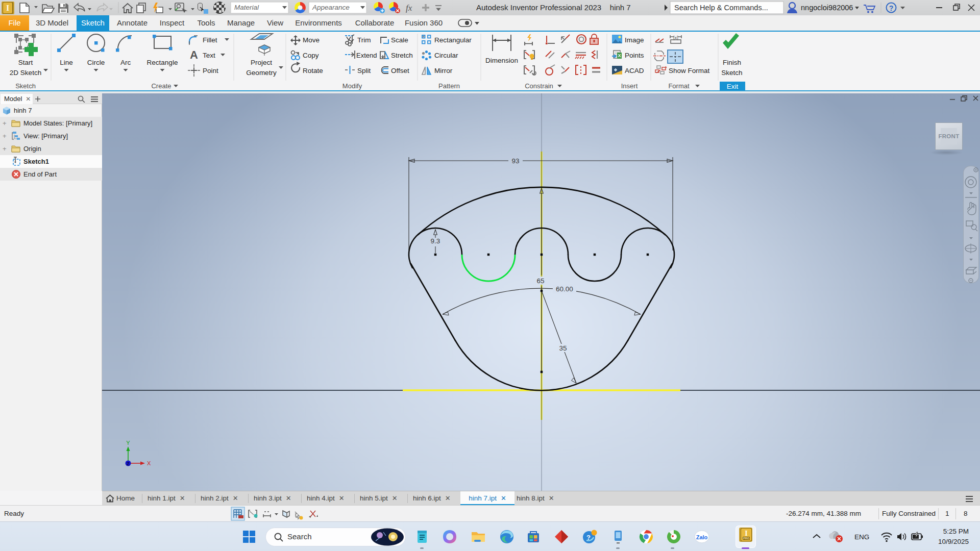  I want to click on svg-text: Copy, so click(311, 55).